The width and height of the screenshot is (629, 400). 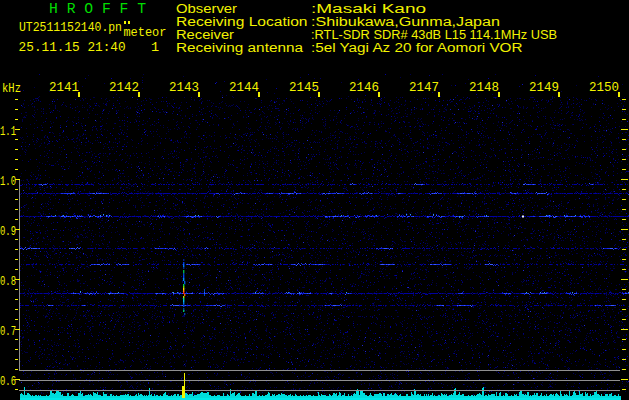 I want to click on svg-text: Observer, so click(x=206, y=9).